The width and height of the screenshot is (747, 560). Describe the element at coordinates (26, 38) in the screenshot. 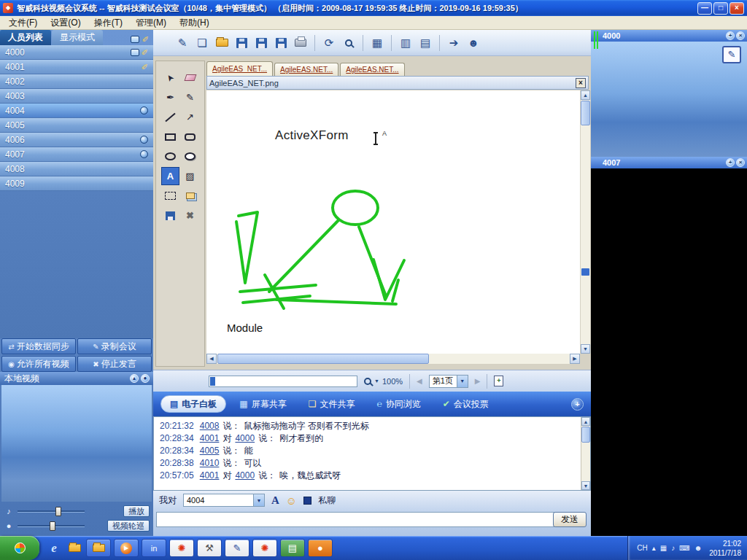

I see `tab-user-list: 人员列表` at that location.